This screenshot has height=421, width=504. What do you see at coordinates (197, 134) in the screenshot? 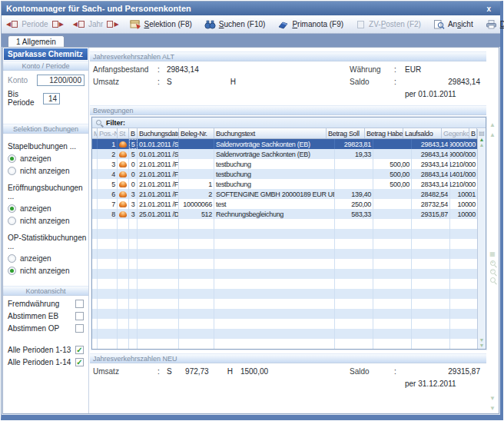
I see `column-header: Beleg-Nr.` at bounding box center [197, 134].